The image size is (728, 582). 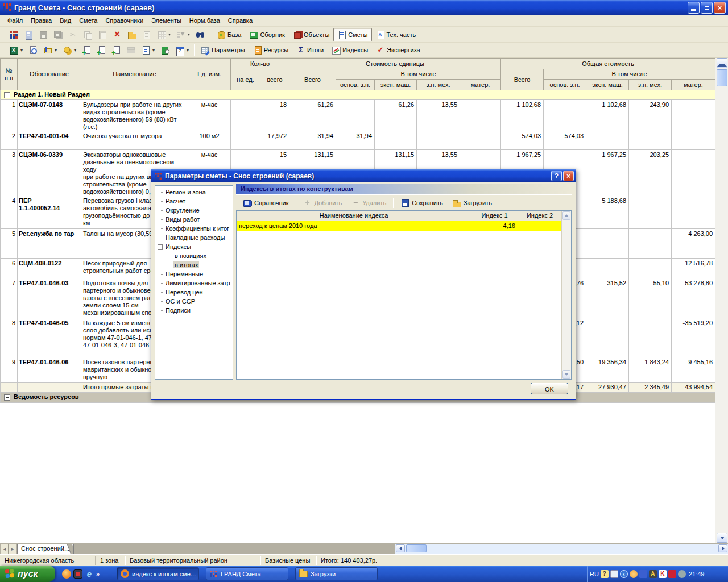 What do you see at coordinates (148, 50) in the screenshot?
I see `doc-lines-button: ▾` at bounding box center [148, 50].